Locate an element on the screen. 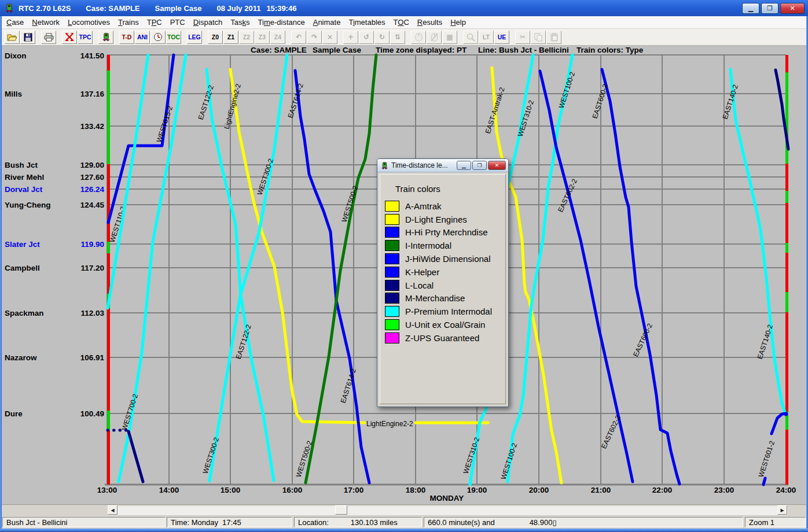 Image resolution: width=808 pixels, height=532 pixels. legend-minimize-button: ▁ is located at coordinates (464, 165).